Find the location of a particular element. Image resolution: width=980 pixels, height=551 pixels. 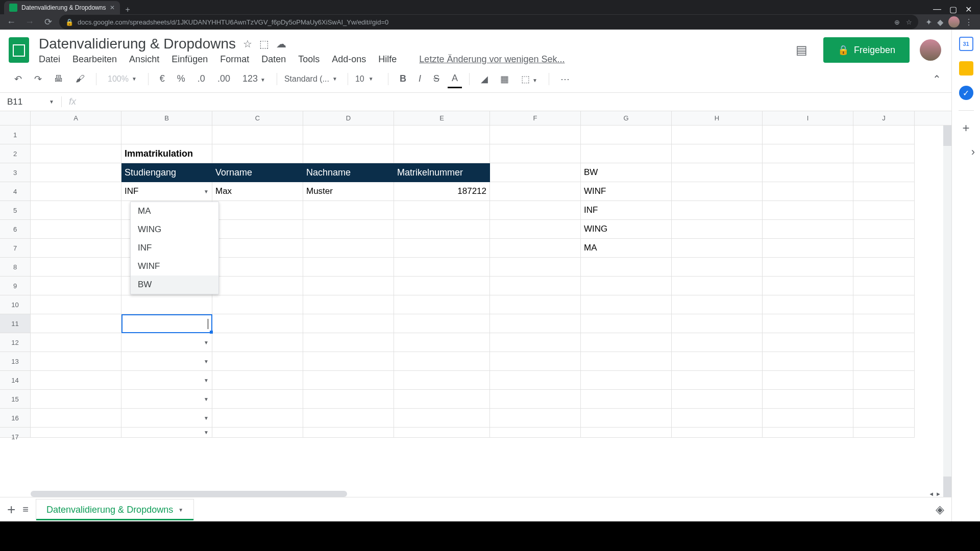

cell-E5 is located at coordinates (442, 210).